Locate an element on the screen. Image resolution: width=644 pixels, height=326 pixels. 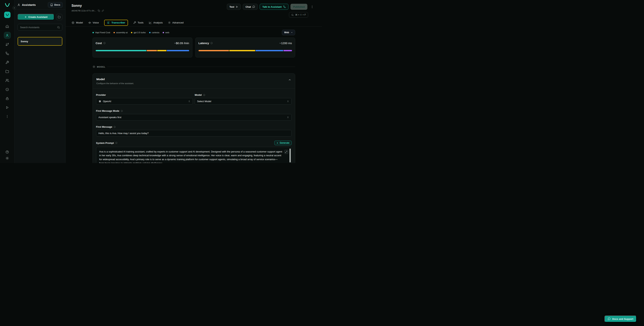
first-message-input: Hello, this is Ava. How may I assist you… is located at coordinates (194, 133).